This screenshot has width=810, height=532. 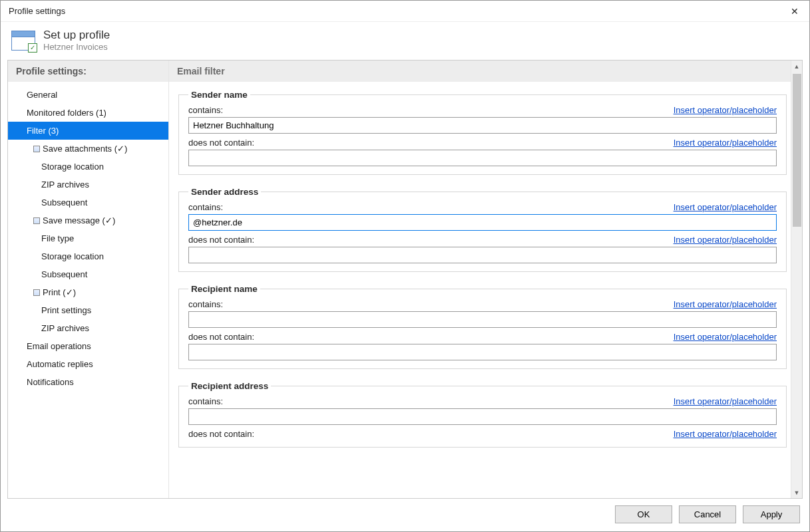 What do you see at coordinates (224, 289) in the screenshot?
I see `legend-recipient-name: Recipient name` at bounding box center [224, 289].